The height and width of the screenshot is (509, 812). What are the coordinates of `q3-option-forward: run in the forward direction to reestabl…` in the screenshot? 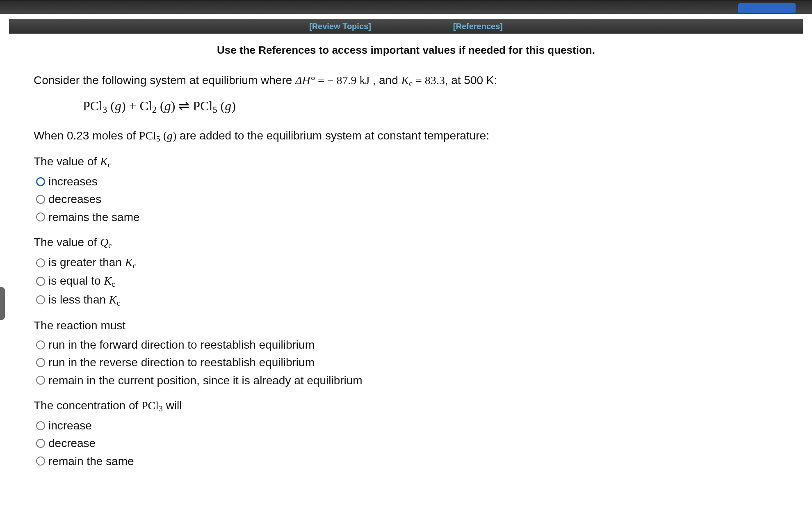 It's located at (407, 345).